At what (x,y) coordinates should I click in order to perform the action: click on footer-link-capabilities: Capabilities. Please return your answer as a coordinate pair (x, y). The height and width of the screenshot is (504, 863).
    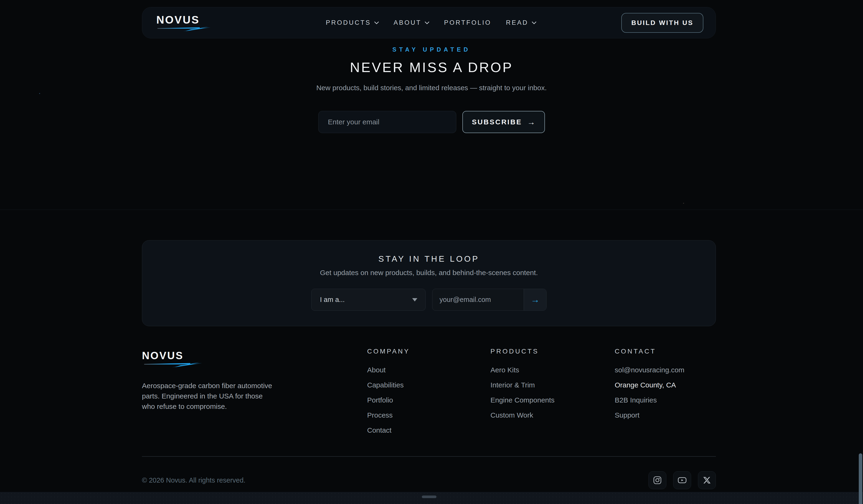
    Looking at the image, I should click on (388, 389).